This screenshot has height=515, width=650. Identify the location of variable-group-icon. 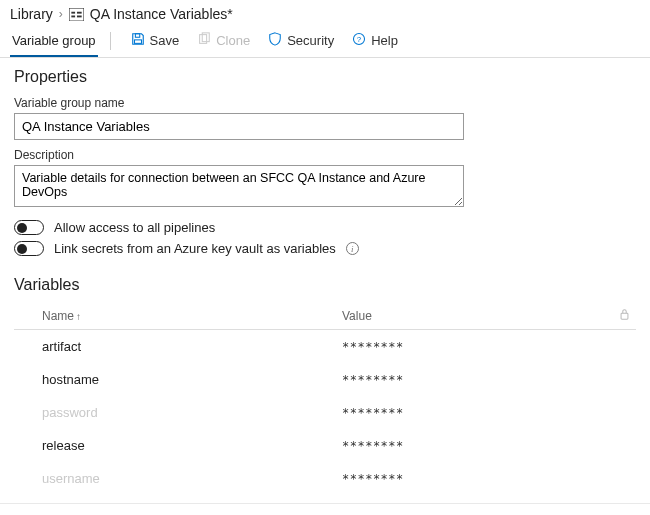
(76, 14).